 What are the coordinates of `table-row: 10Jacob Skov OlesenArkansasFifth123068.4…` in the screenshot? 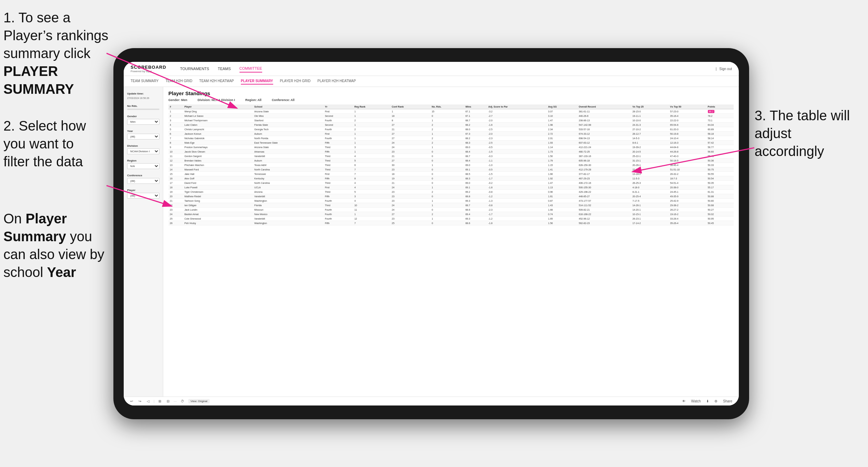 It's located at (451, 152).